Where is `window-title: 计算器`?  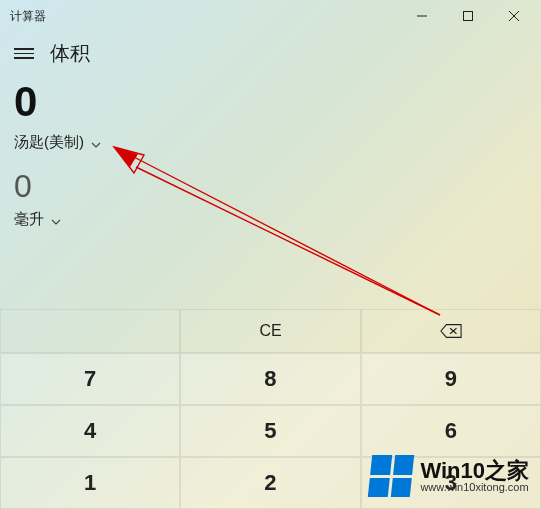
window-title: 计算器 is located at coordinates (28, 16).